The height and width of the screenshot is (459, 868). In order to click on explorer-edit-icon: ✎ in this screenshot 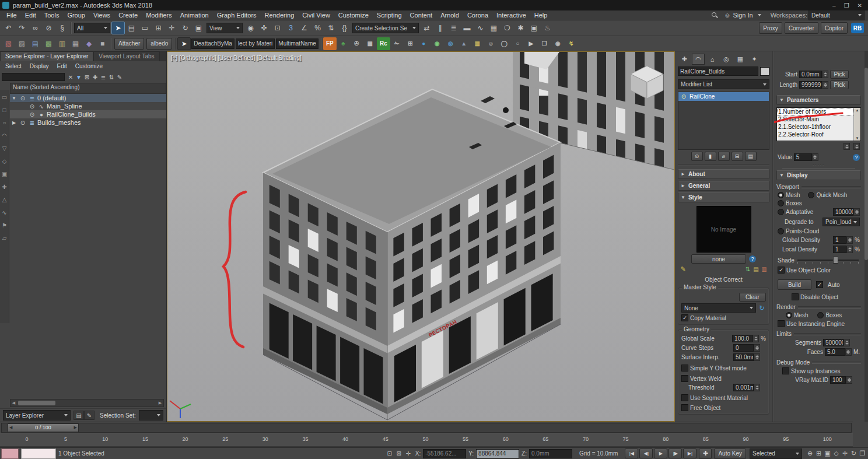, I will do `click(89, 415)`.